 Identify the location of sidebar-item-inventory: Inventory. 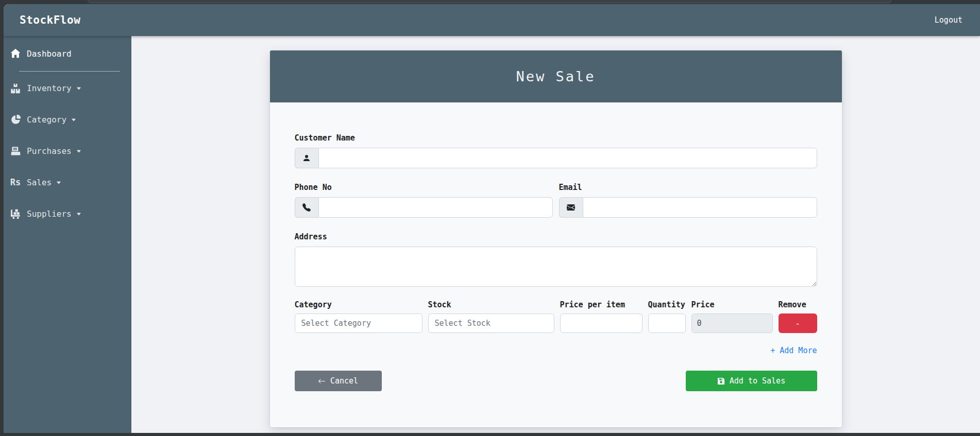
(67, 89).